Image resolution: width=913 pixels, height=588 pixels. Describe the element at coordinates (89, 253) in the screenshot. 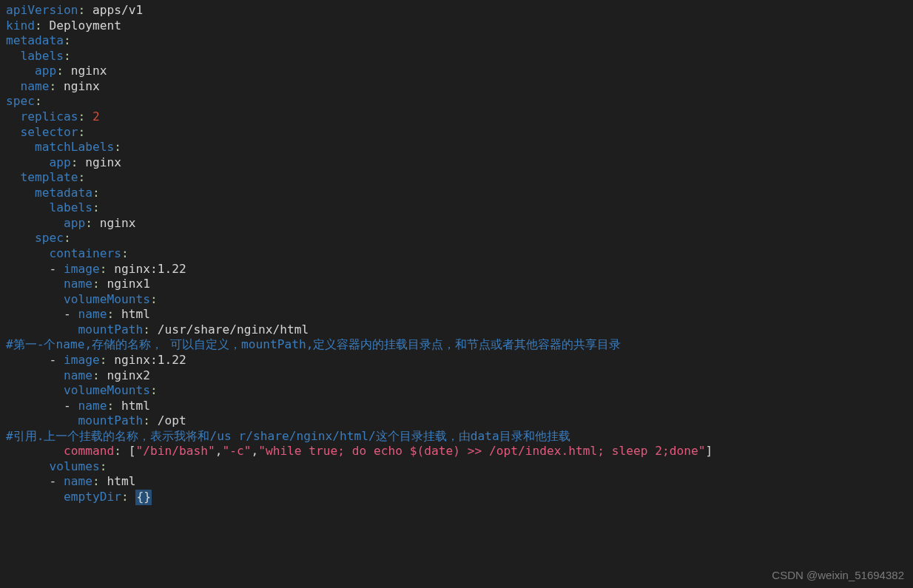

I see `line-17: containers:` at that location.